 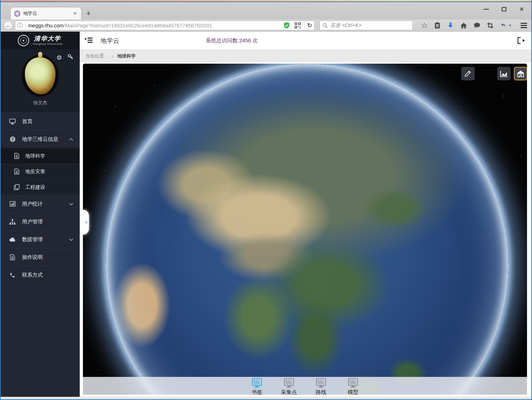 I want to click on breadcrumb: 当前位置： › 地球科学, so click(x=305, y=56).